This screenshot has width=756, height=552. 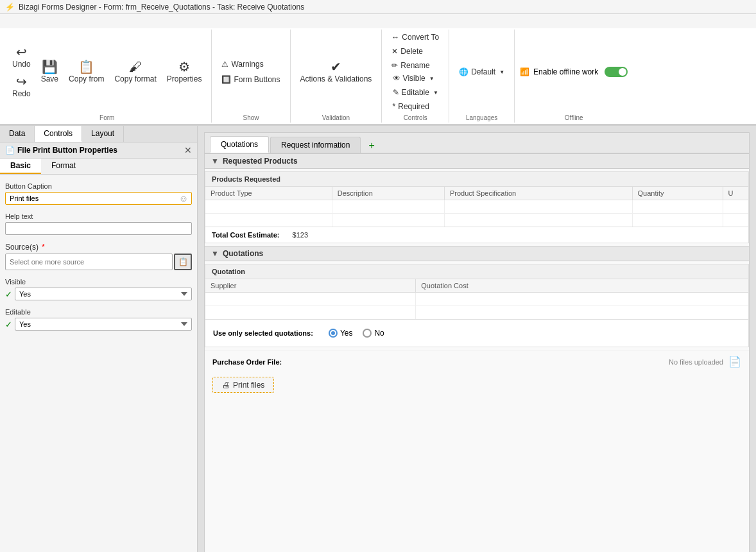 What do you see at coordinates (407, 51) in the screenshot?
I see `delete-button: ✕ Delete` at bounding box center [407, 51].